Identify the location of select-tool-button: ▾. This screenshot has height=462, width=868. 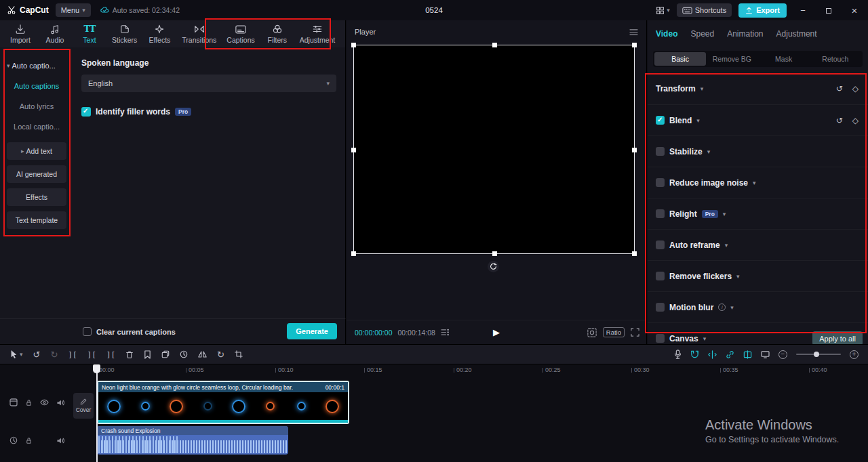
(16, 354).